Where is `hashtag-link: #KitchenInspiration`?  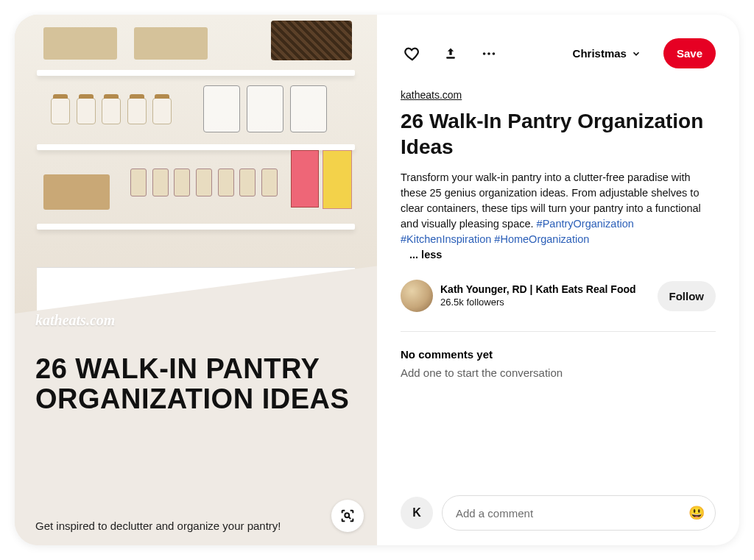
hashtag-link: #KitchenInspiration is located at coordinates (446, 239).